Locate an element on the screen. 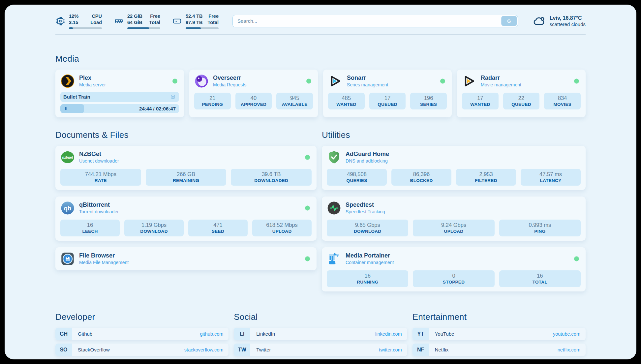  system-stat-body: 52.4 TBFree97.9 TBTotal is located at coordinates (202, 21).